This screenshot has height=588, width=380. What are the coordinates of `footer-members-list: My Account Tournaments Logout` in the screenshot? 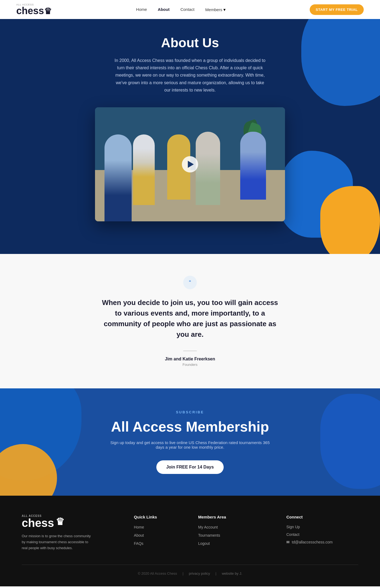 It's located at (234, 535).